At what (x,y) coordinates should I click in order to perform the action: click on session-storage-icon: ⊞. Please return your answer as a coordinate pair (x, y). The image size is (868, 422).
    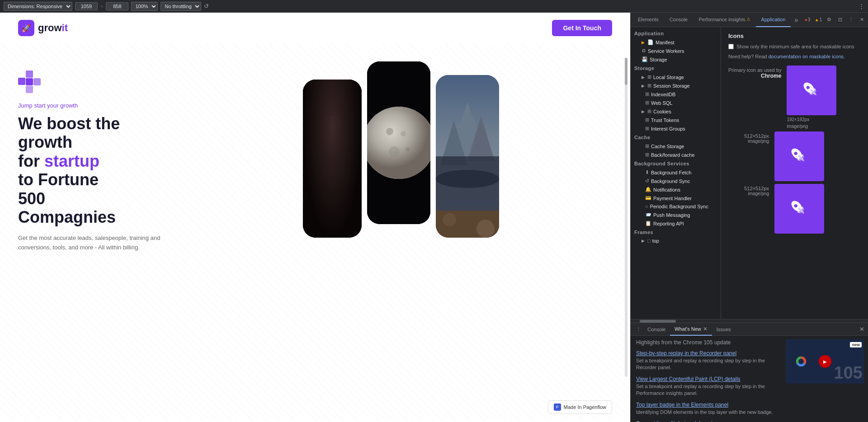
    Looking at the image, I should click on (649, 86).